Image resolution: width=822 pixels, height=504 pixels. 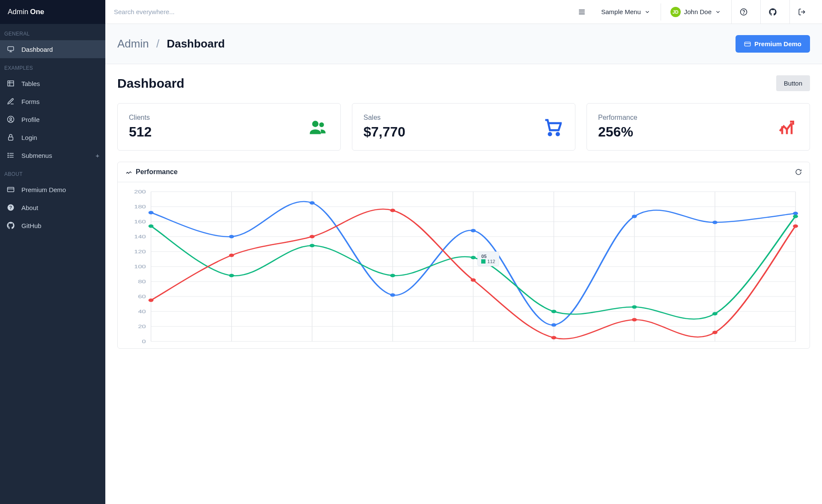 What do you see at coordinates (196, 44) in the screenshot?
I see `breadcrumb-current: Dashboard` at bounding box center [196, 44].